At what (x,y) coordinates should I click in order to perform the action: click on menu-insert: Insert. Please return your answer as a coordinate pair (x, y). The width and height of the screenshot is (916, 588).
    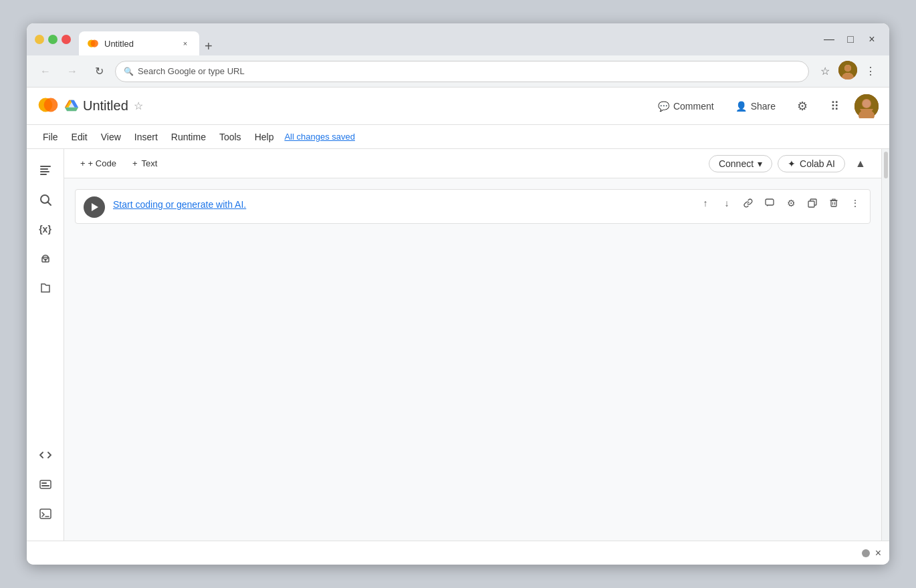
    Looking at the image, I should click on (146, 137).